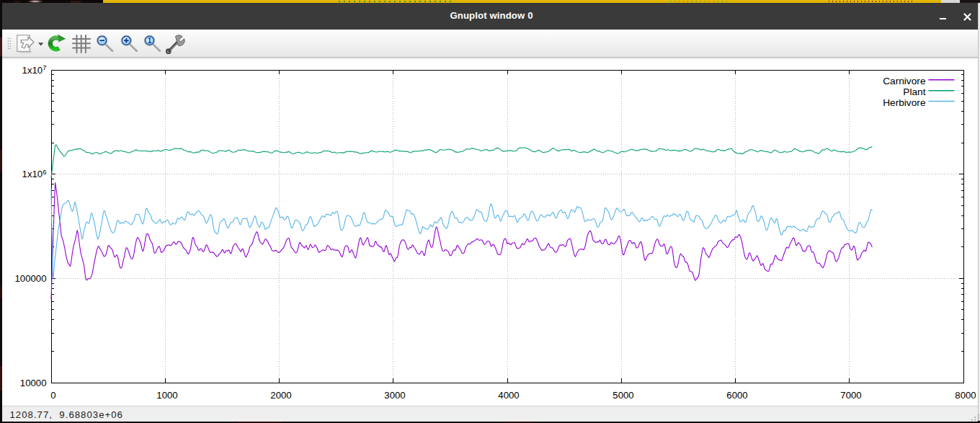 The width and height of the screenshot is (980, 423). What do you see at coordinates (395, 395) in the screenshot?
I see `svg-text: 3000` at bounding box center [395, 395].